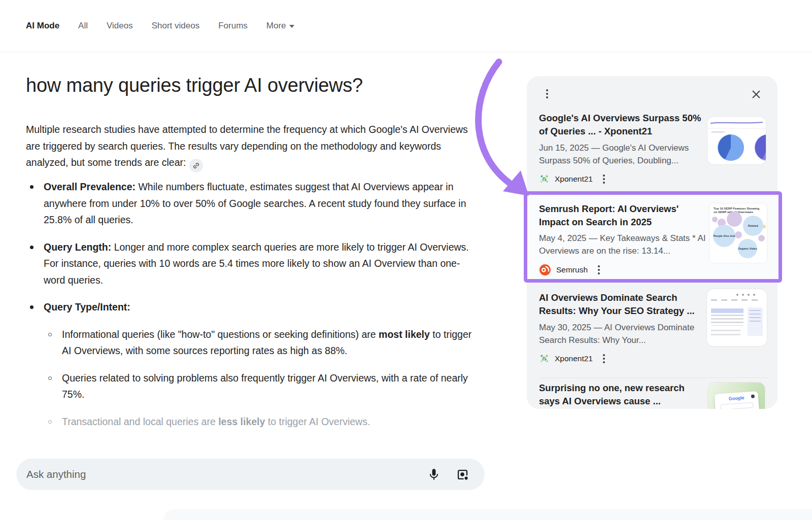 Image resolution: width=812 pixels, height=520 pixels. I want to click on tab-forums: Forums, so click(233, 26).